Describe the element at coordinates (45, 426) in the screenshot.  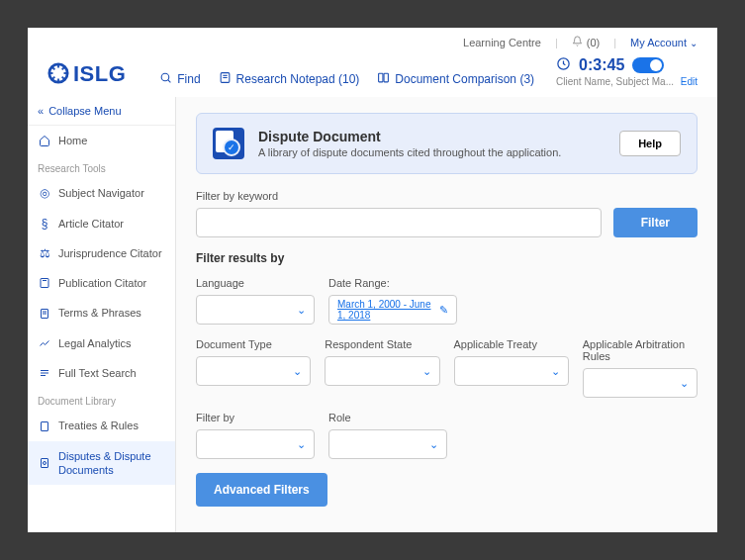
I see `document-icon` at that location.